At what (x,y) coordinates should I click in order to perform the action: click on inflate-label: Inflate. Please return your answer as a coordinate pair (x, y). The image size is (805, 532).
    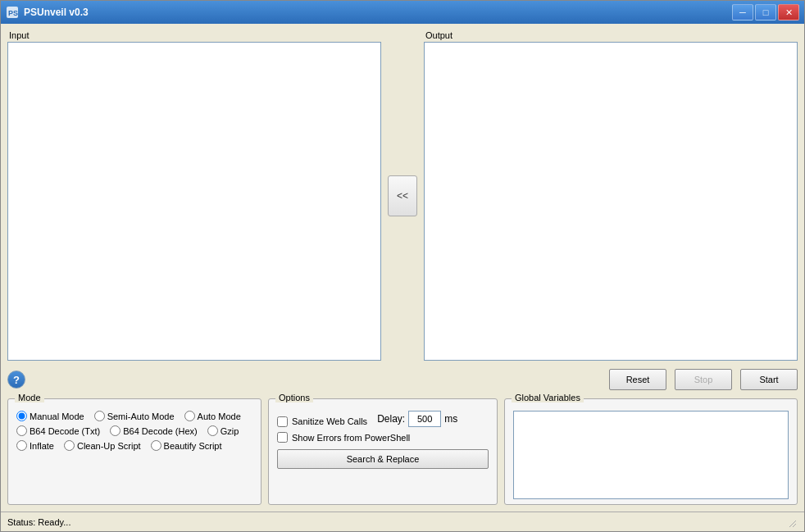
    Looking at the image, I should click on (35, 446).